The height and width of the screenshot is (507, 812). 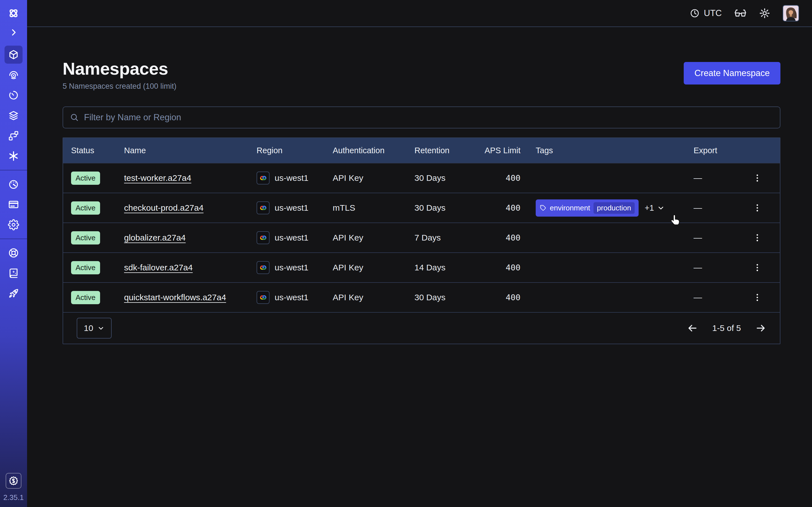 I want to click on sidebar-nav-account, so click(x=13, y=205).